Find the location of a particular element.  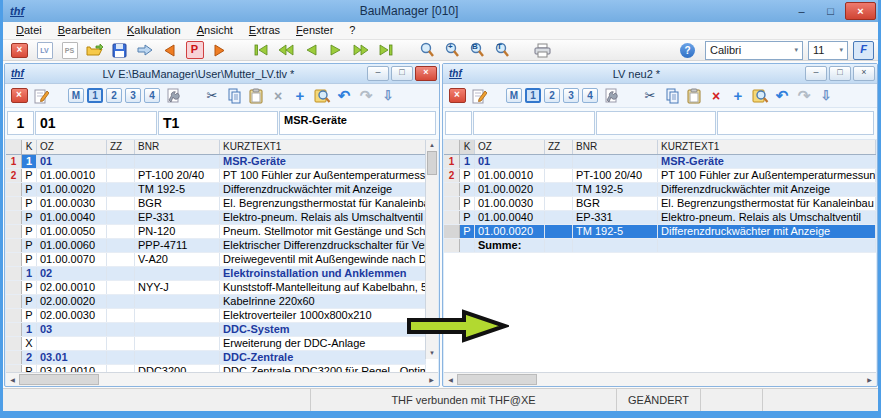

child-restore-button: □ is located at coordinates (402, 74).